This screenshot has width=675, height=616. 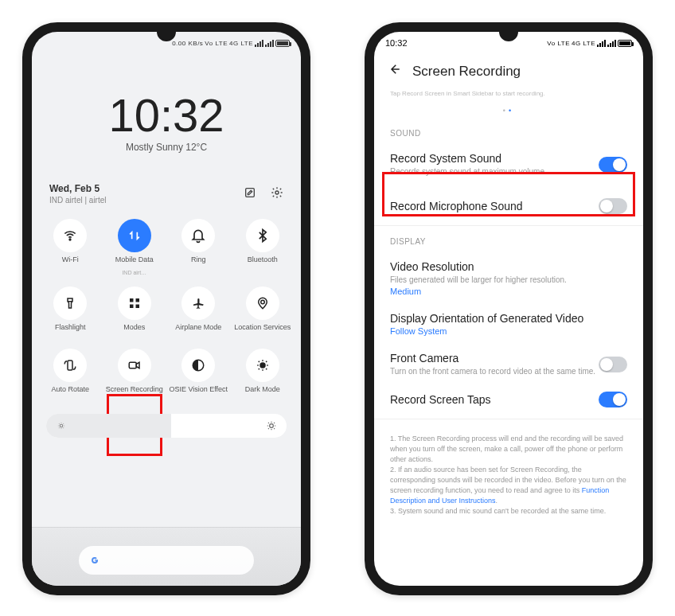 What do you see at coordinates (263, 303) in the screenshot?
I see `location-icon` at bounding box center [263, 303].